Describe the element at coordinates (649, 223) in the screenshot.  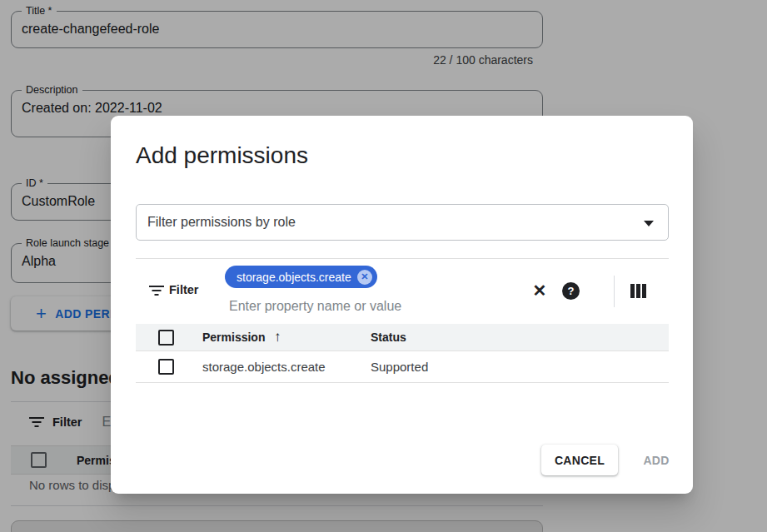
I see `chevron-down-icon` at that location.